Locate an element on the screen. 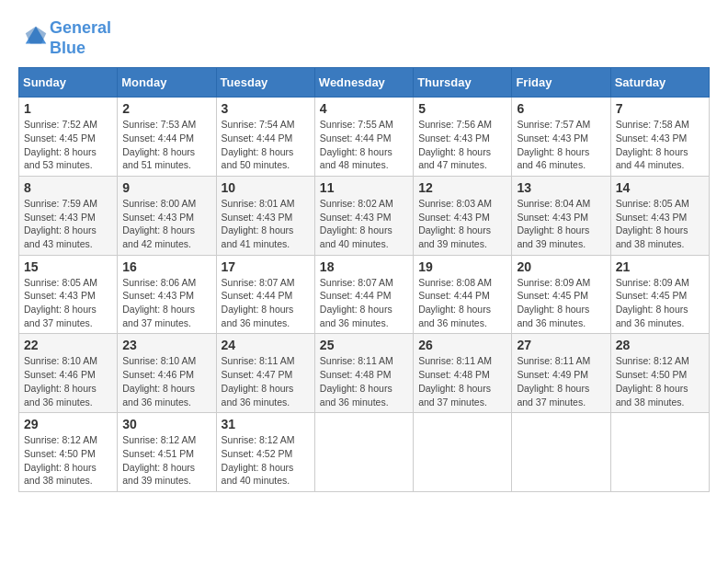 This screenshot has height=563, width=728. day-number: 18 is located at coordinates (364, 267).